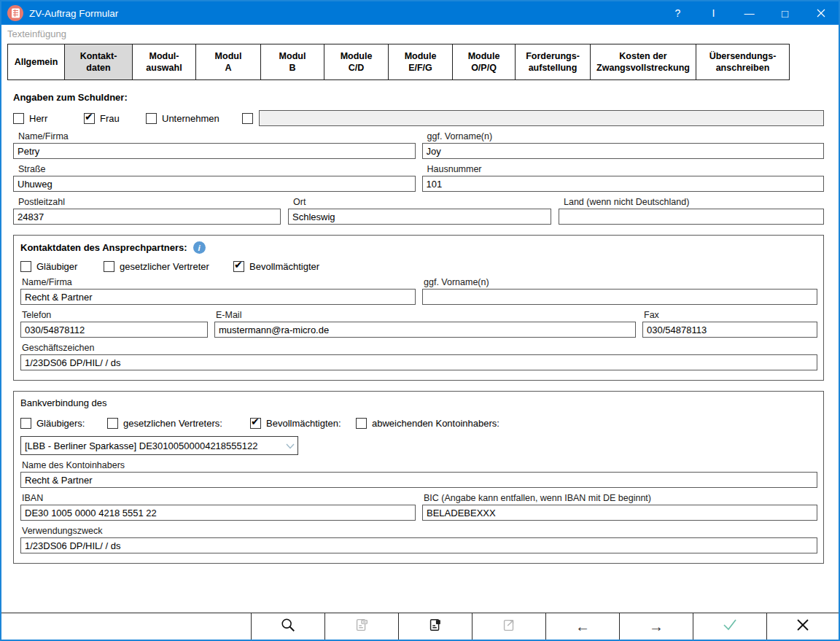  What do you see at coordinates (104, 248) in the screenshot?
I see `ansprechpartner-heading: Kontaktdaten des Ansprechpartners:` at bounding box center [104, 248].